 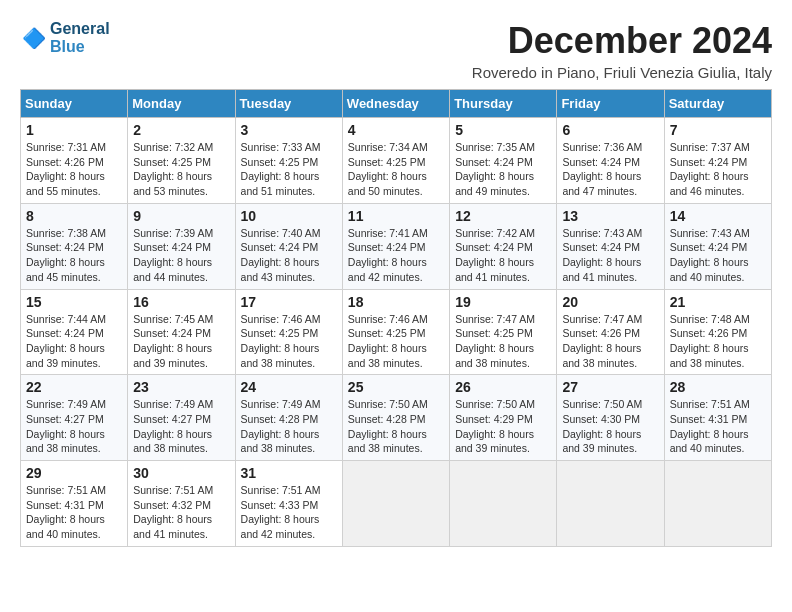 What do you see at coordinates (289, 387) in the screenshot?
I see `day-number: 24` at bounding box center [289, 387].